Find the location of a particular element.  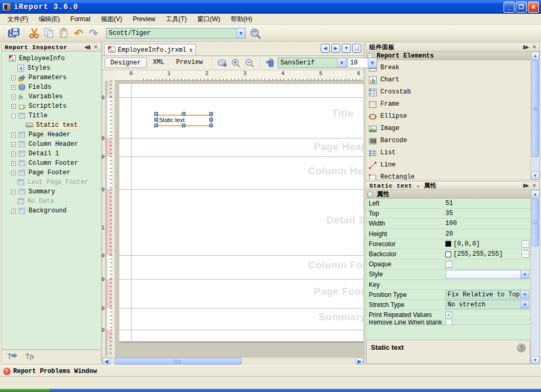

palette-item-image: Image is located at coordinates (408, 128).